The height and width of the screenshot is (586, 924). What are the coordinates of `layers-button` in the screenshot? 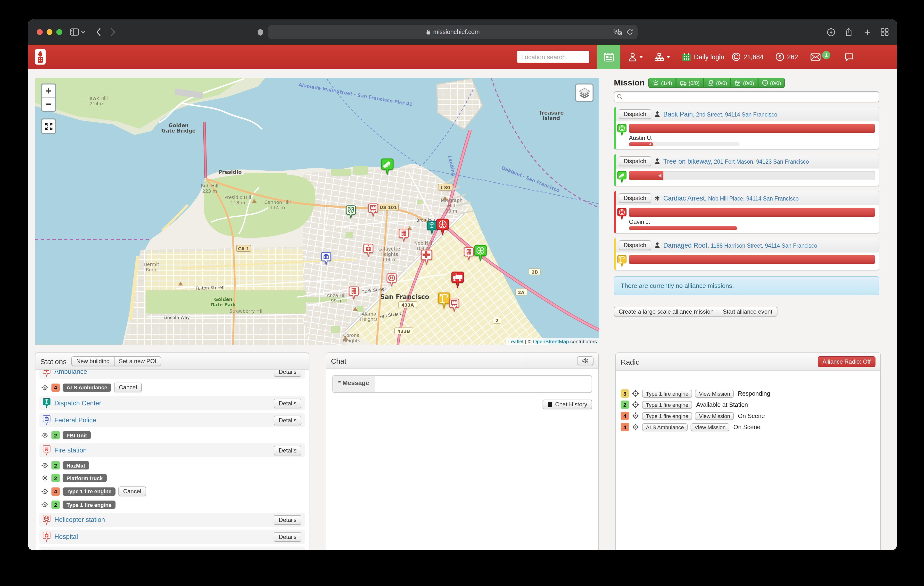 It's located at (584, 93).